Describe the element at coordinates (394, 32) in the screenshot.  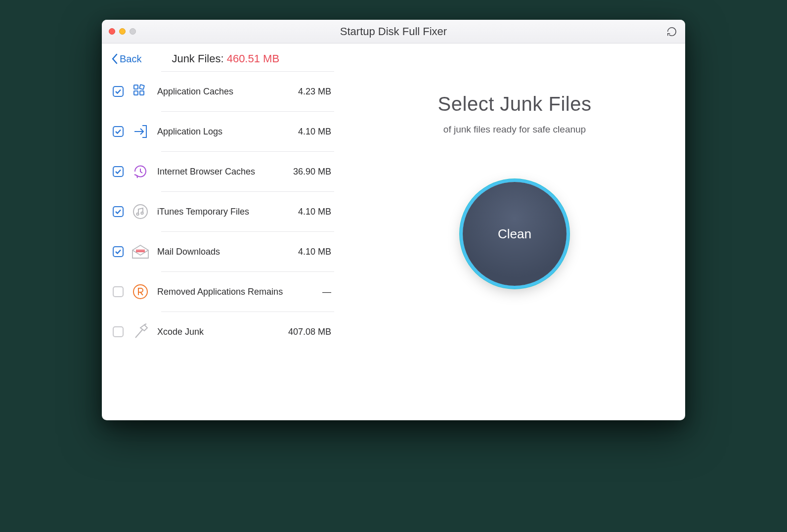
I see `titlebar: Startup Disk Full Fixer` at that location.